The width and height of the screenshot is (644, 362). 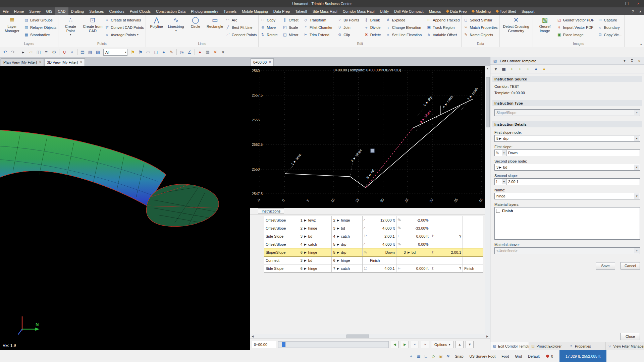 What do you see at coordinates (415, 345) in the screenshot?
I see `first-station-button: «` at bounding box center [415, 345].